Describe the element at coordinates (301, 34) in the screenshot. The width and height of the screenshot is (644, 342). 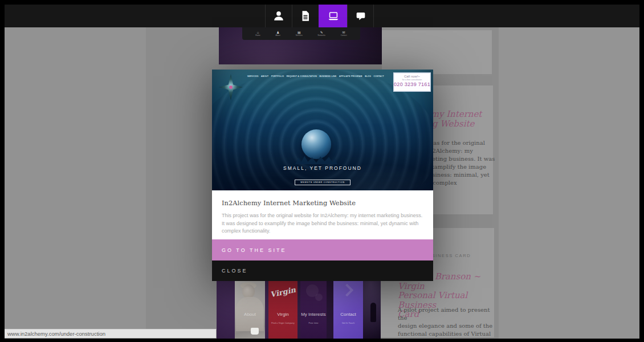
I see `preview-mini-navbar: ⌂ Home ♟ About ▤ Services ✎ Networks ✉` at that location.